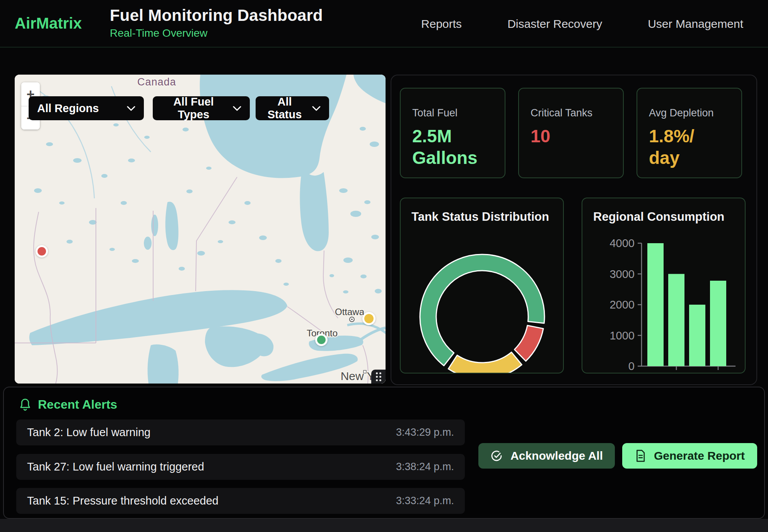 This screenshot has height=532, width=768. Describe the element at coordinates (384, 24) in the screenshot. I see `app-header: AirMatrix Fuel Monitoring Dashboard Real…` at that location.